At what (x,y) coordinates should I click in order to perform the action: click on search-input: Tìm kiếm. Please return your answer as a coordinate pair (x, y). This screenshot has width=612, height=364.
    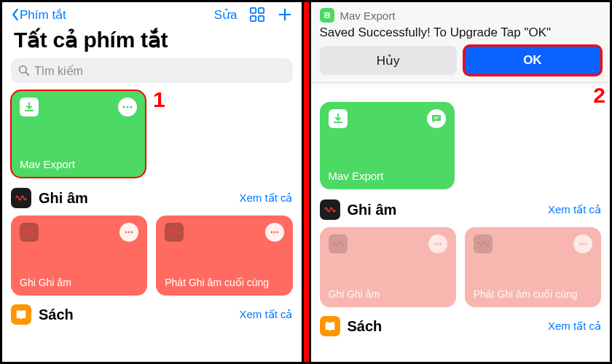
    Looking at the image, I should click on (152, 71).